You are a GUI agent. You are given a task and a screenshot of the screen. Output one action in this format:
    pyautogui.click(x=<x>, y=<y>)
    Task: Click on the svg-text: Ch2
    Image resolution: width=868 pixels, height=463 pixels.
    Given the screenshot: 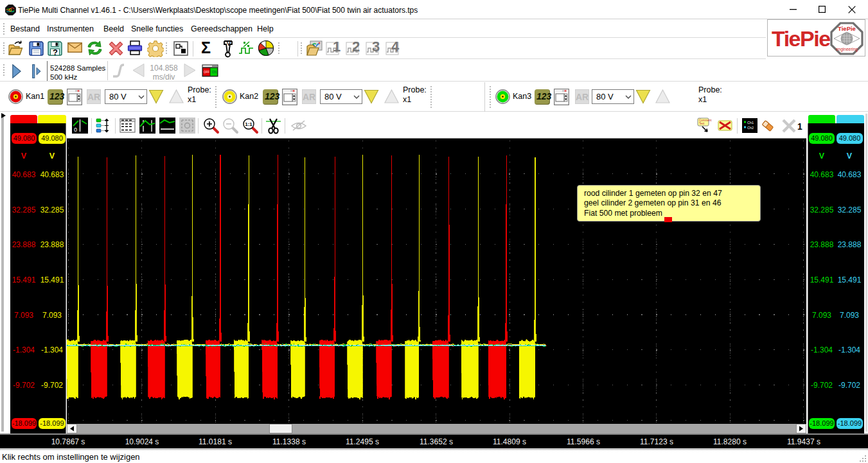 What is the action you would take?
    pyautogui.click(x=750, y=128)
    